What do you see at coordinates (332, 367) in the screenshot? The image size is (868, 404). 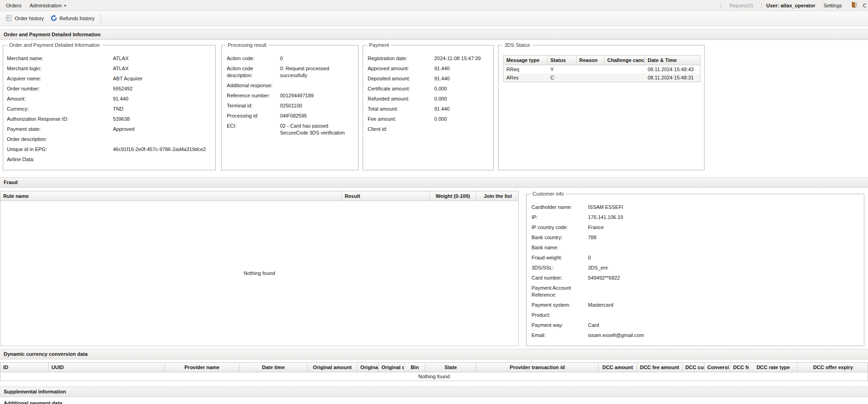 I see `column-header: Original amount` at bounding box center [332, 367].